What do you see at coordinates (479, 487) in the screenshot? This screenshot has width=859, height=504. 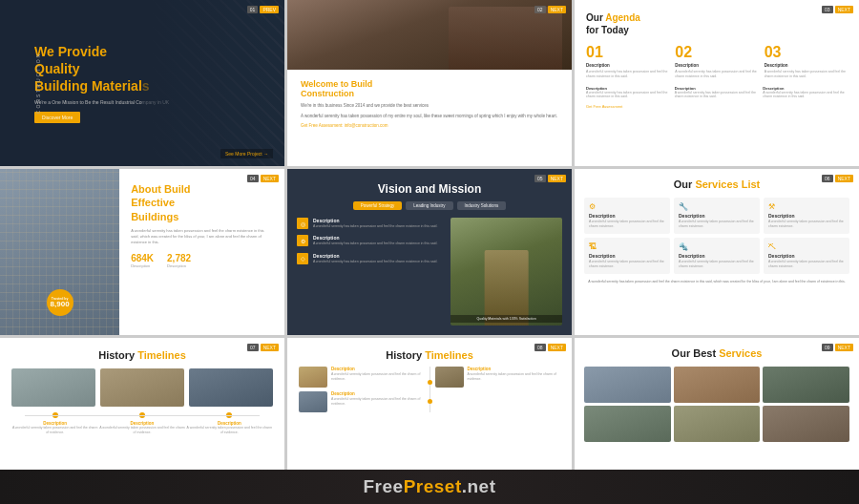 I see `watermark-suffix: .net` at bounding box center [479, 487].